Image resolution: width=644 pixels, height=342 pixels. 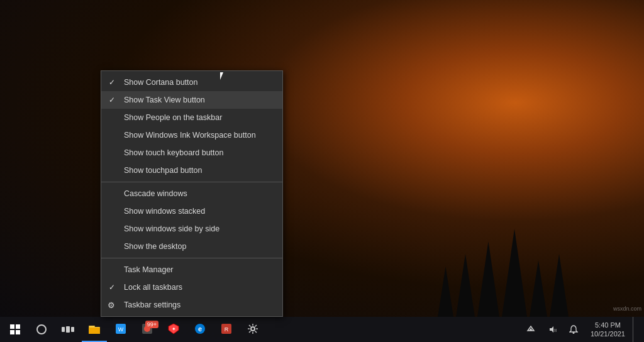 What do you see at coordinates (192, 118) in the screenshot?
I see `context-menu-item-show-people: Show People on the taskbar` at bounding box center [192, 118].